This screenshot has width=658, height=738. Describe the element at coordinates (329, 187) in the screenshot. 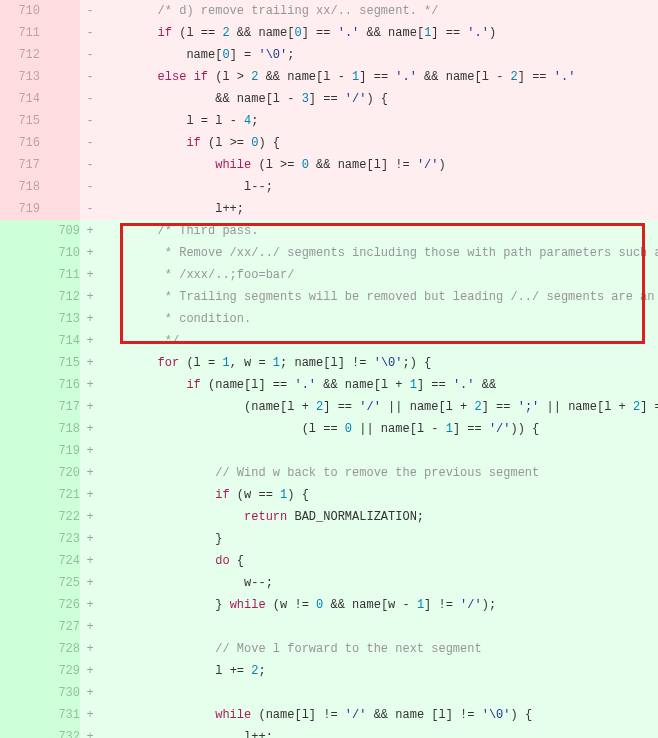

I see `diff-row: 718- l--;` at that location.